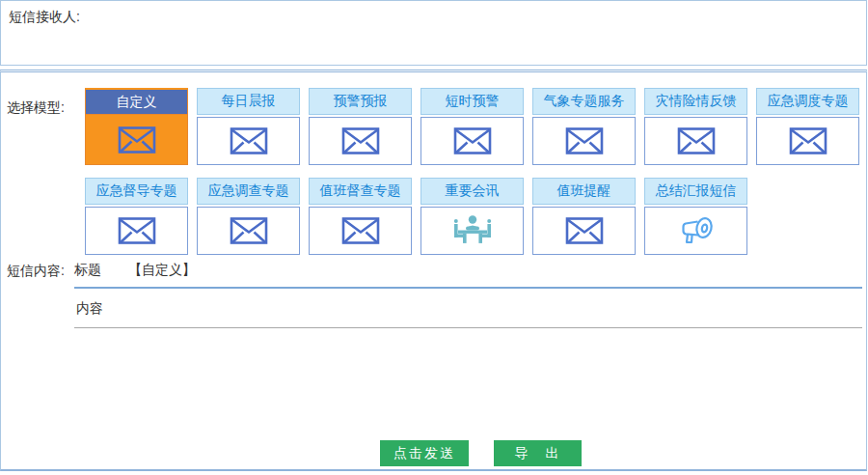  I want to click on template-card-header: 应急调查专题, so click(249, 191).